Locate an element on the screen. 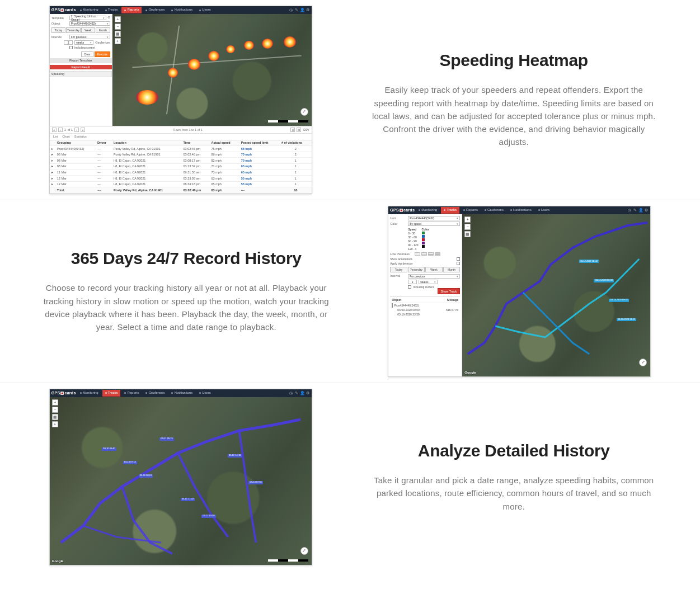 This screenshot has width=700, height=608. table-row: ▸12 Mar----I-8, El Cajon, CA 9202103:23:… is located at coordinates (181, 179).